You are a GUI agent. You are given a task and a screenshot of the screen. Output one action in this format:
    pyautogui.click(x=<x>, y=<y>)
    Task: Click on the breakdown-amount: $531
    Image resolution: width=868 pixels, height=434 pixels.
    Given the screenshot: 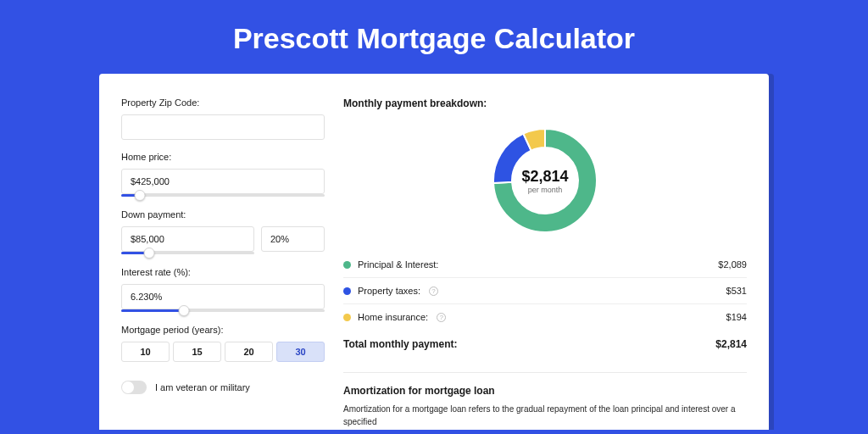 What is the action you would take?
    pyautogui.click(x=737, y=291)
    